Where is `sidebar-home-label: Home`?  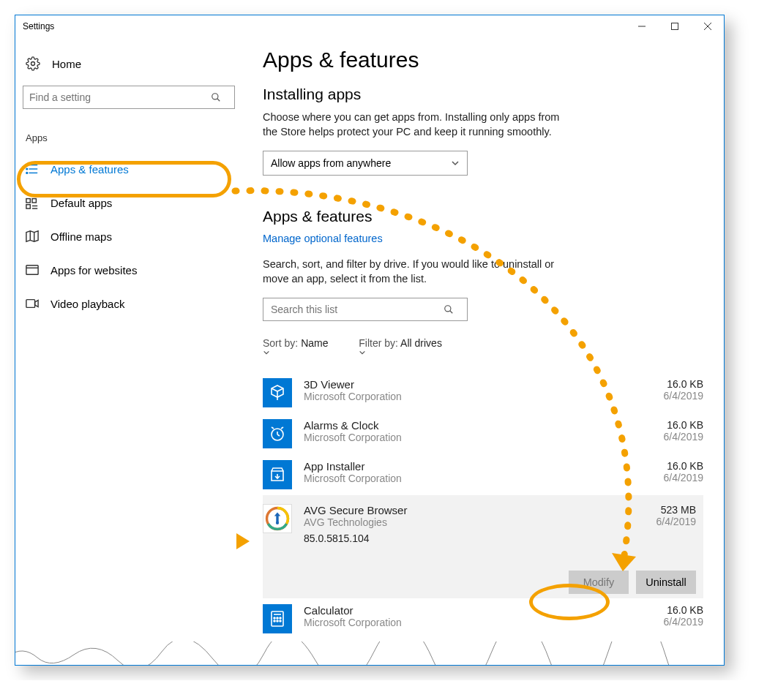
sidebar-home-label: Home is located at coordinates (67, 64).